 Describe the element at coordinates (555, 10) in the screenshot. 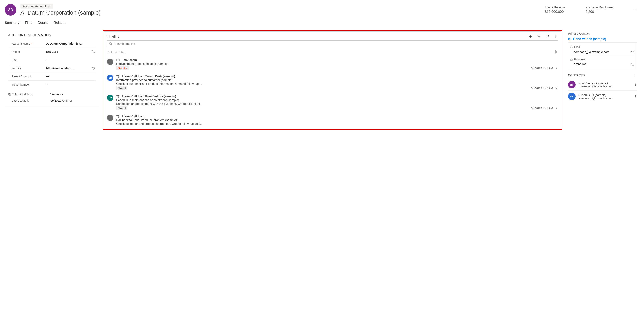

I see `metric-annual-revenue: Annual Revenue $10,000.000` at that location.